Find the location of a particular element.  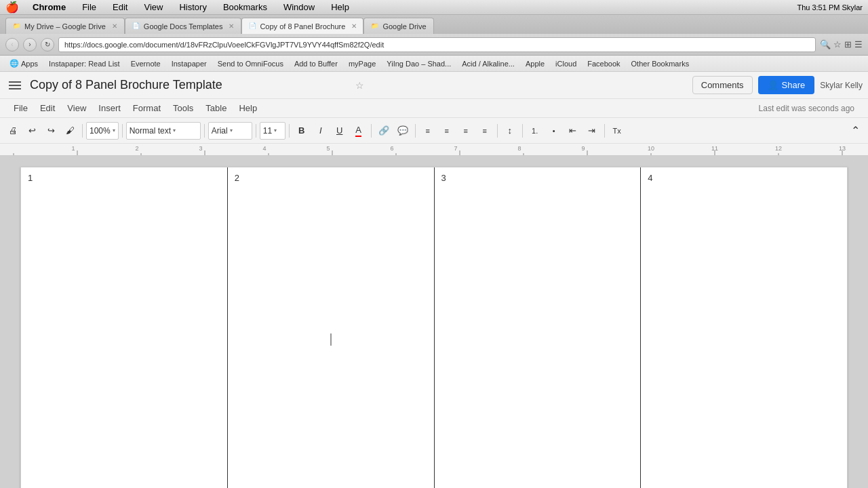

insert-link-button: 🔗 is located at coordinates (384, 131).